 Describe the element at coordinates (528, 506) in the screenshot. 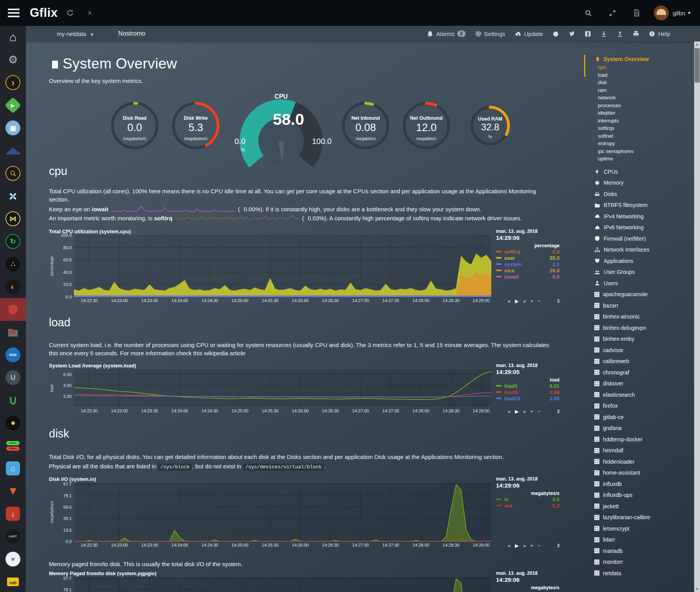

I see `legend-row-out: out -5.3` at that location.